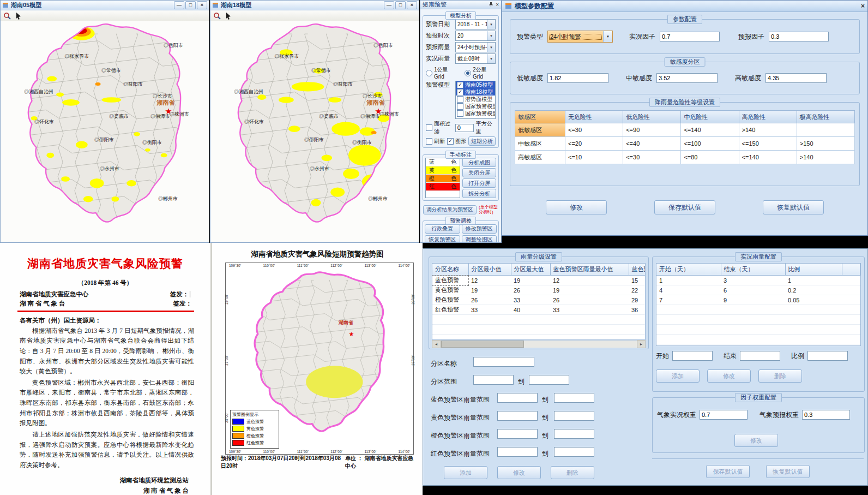 This screenshot has width=868, height=495. I want to click on high-sens-input, so click(796, 78).